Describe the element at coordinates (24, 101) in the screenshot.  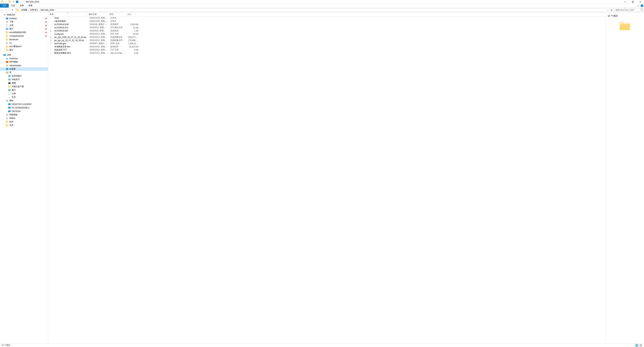
I see `nav-item: 🖧网络` at that location.